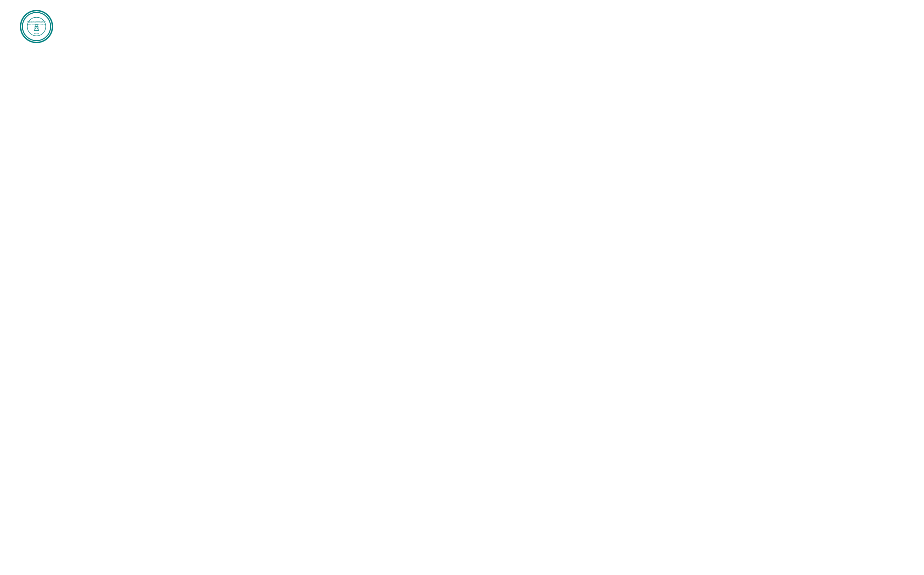 The width and height of the screenshot is (924, 575). Describe the element at coordinates (462, 70) in the screenshot. I see `connector-lines` at that location.